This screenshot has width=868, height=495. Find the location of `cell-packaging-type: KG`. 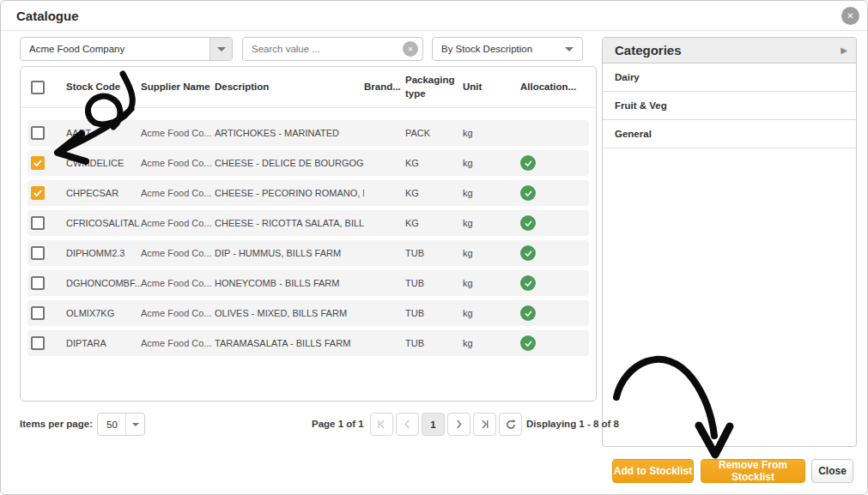

cell-packaging-type: KG is located at coordinates (434, 223).